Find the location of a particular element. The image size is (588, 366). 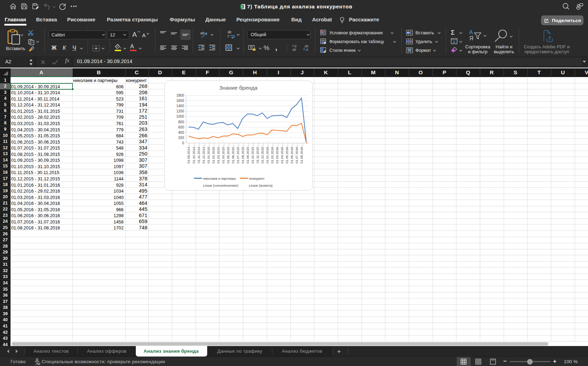

svg-text: 200 is located at coordinates (181, 137).